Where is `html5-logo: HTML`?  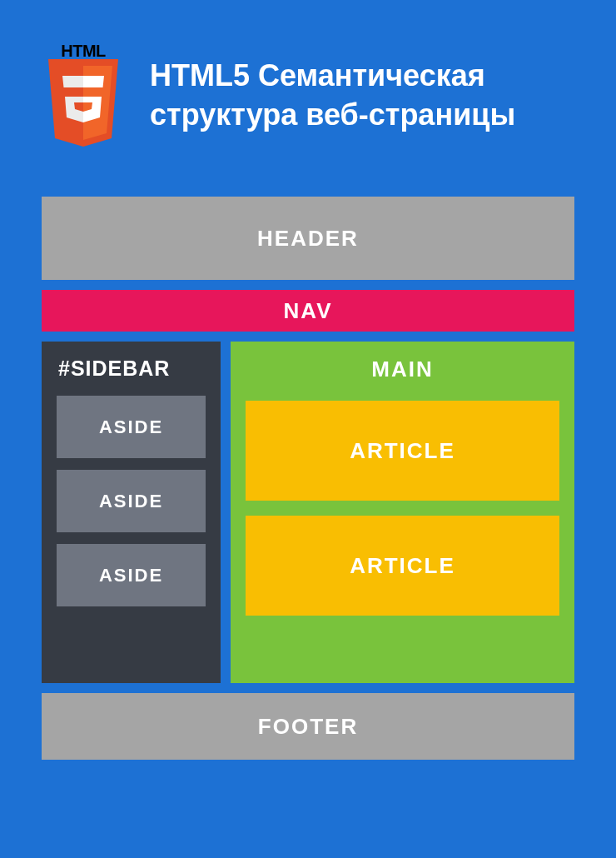
html5-logo: HTML is located at coordinates (83, 98).